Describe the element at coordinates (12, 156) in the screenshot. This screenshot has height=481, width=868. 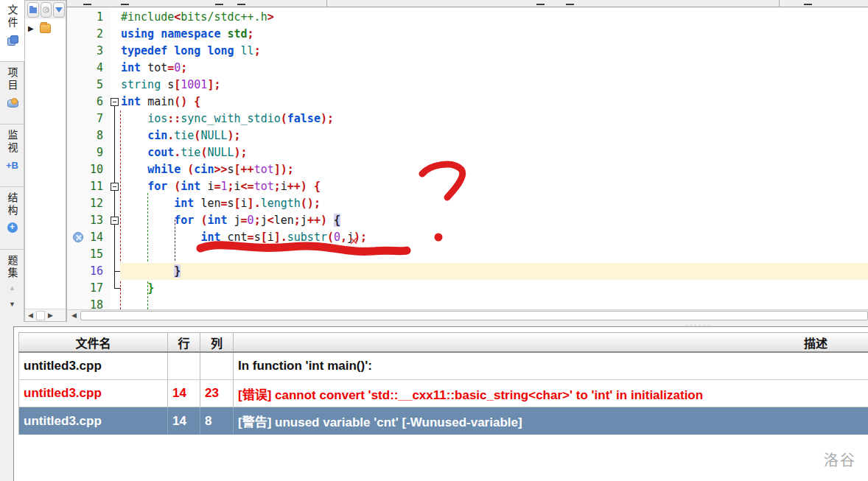
I see `sidebar-tab-watch: 监视 +B` at that location.